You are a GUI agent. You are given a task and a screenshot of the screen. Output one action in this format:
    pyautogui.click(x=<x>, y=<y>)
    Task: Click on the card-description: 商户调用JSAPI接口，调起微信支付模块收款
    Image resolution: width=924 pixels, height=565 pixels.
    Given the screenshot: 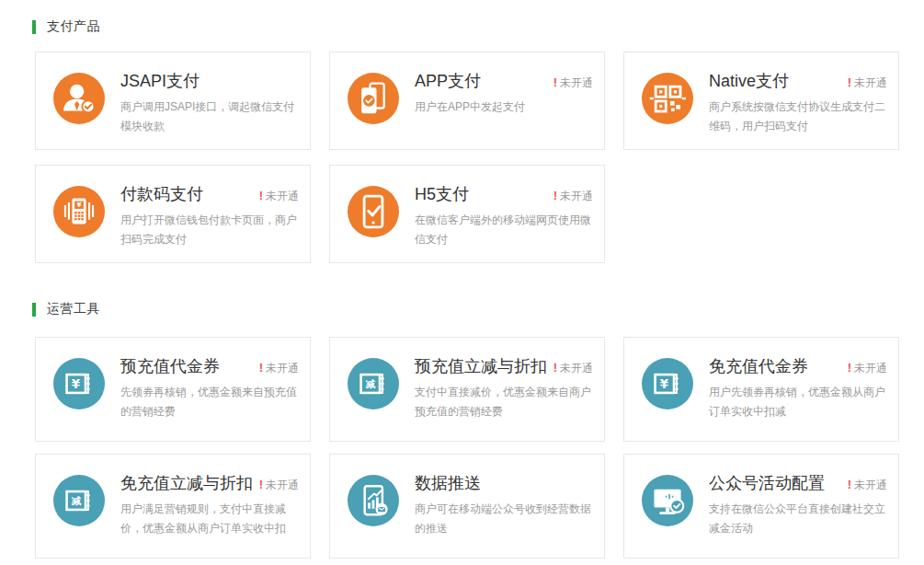 What is the action you would take?
    pyautogui.click(x=210, y=117)
    